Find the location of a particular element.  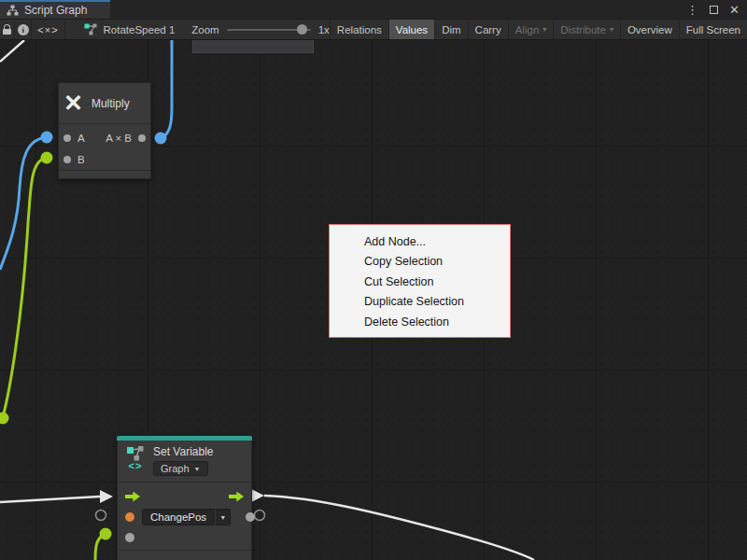

control-flow-row is located at coordinates (185, 497).